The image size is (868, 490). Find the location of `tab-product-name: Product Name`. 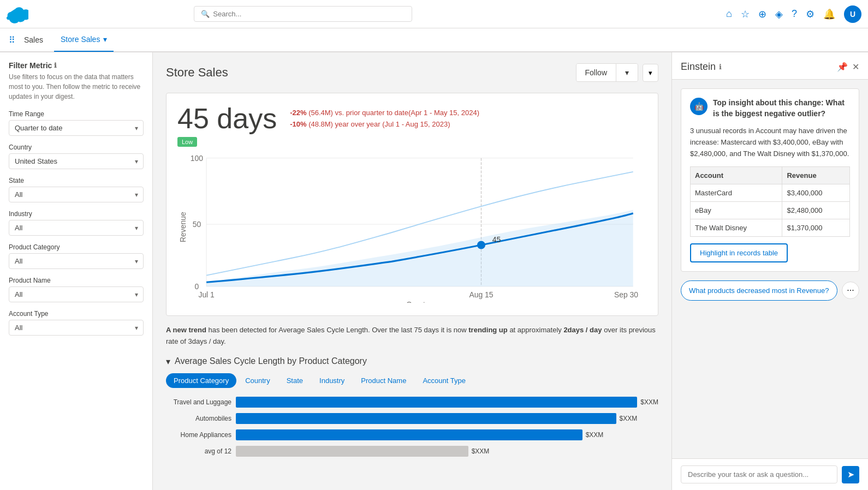

tab-product-name: Product Name is located at coordinates (383, 381).